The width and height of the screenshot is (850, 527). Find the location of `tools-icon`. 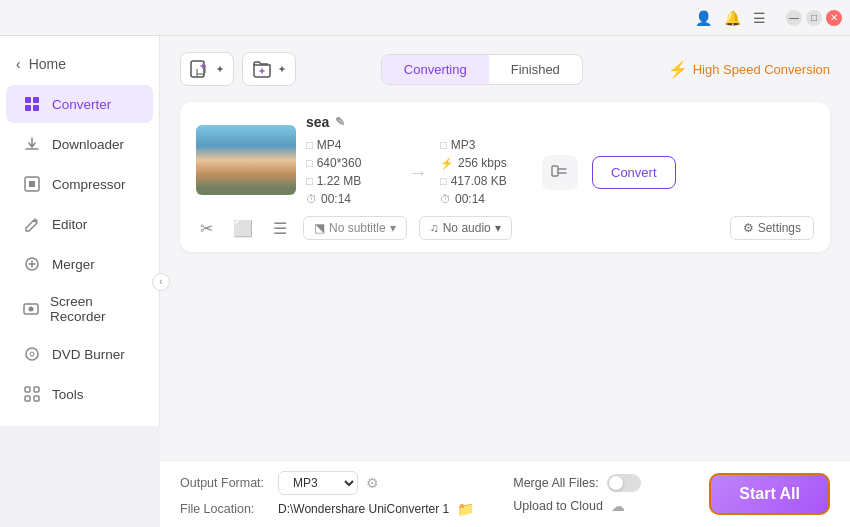

tools-icon is located at coordinates (32, 394).